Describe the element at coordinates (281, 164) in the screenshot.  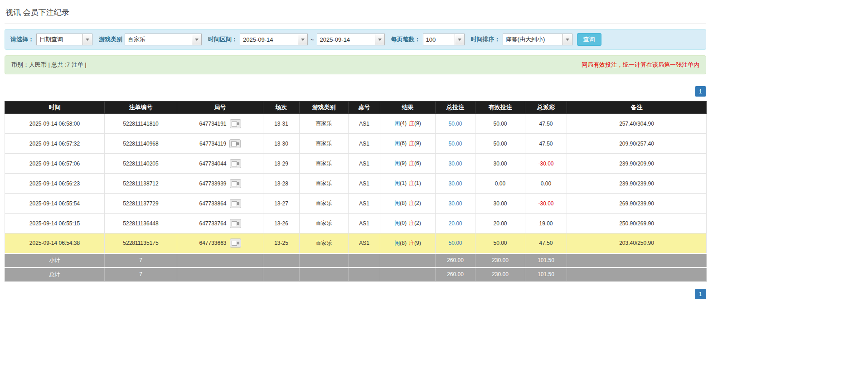
I see `cell-session: 13-29` at that location.